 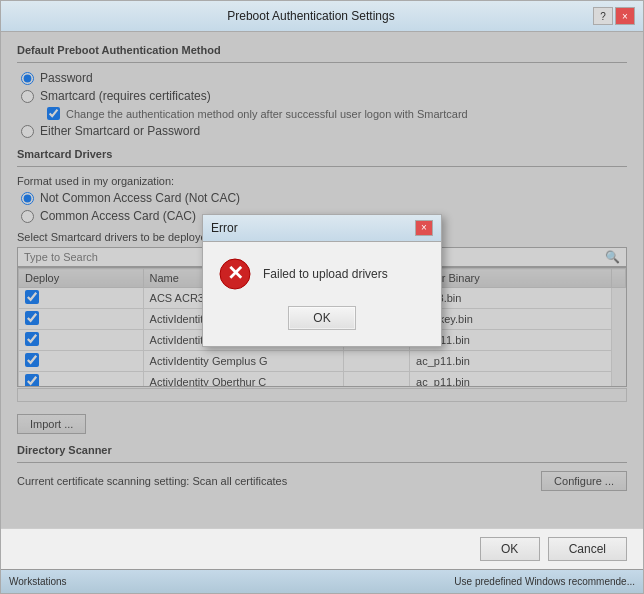 I want to click on help-button: ?, so click(x=603, y=16).